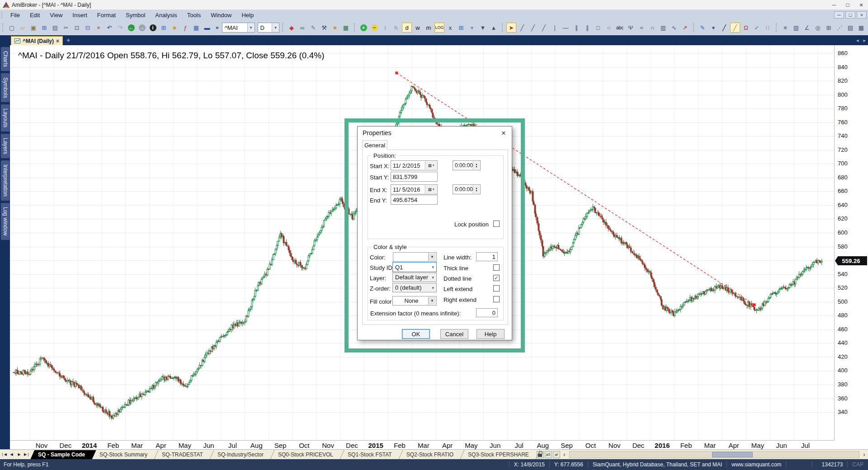 The image size is (868, 470). What do you see at coordinates (217, 28) in the screenshot?
I see `toolbar-overflow-icon: »` at bounding box center [217, 28].